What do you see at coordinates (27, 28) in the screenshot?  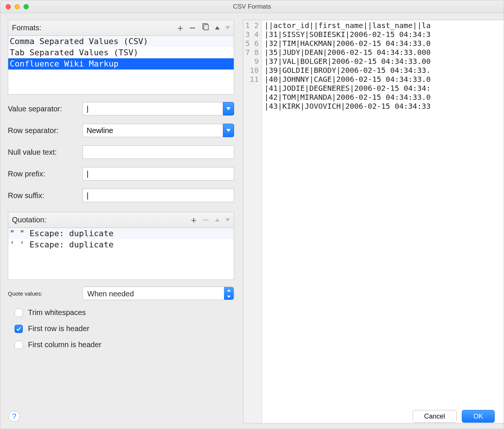 I see `formats-label: Formats:` at bounding box center [27, 28].